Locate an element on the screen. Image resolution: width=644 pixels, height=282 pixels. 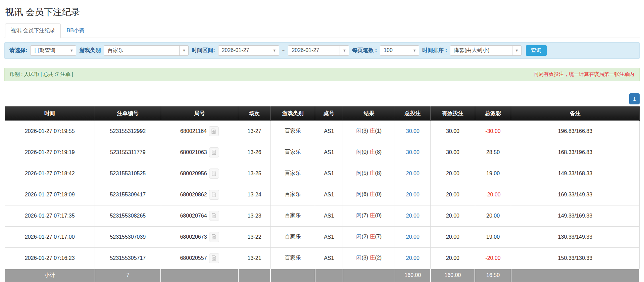
session-cell: 13-22 is located at coordinates (254, 237).